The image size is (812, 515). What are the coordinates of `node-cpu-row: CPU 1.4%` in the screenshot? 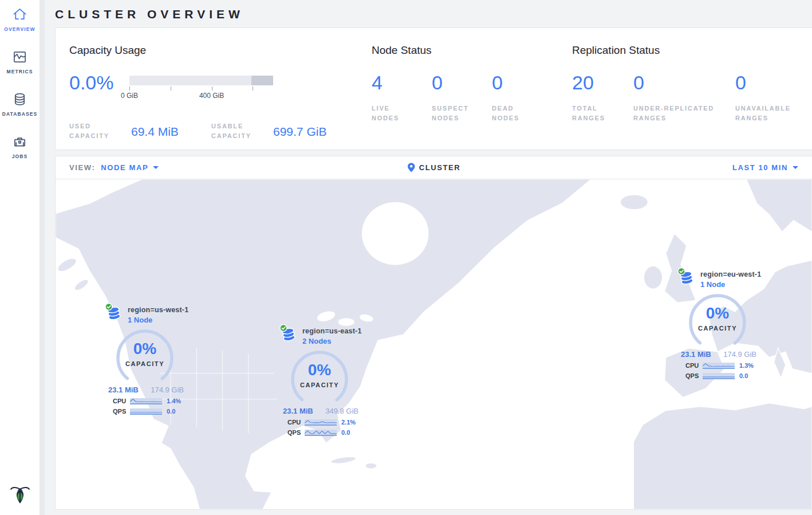 It's located at (152, 401).